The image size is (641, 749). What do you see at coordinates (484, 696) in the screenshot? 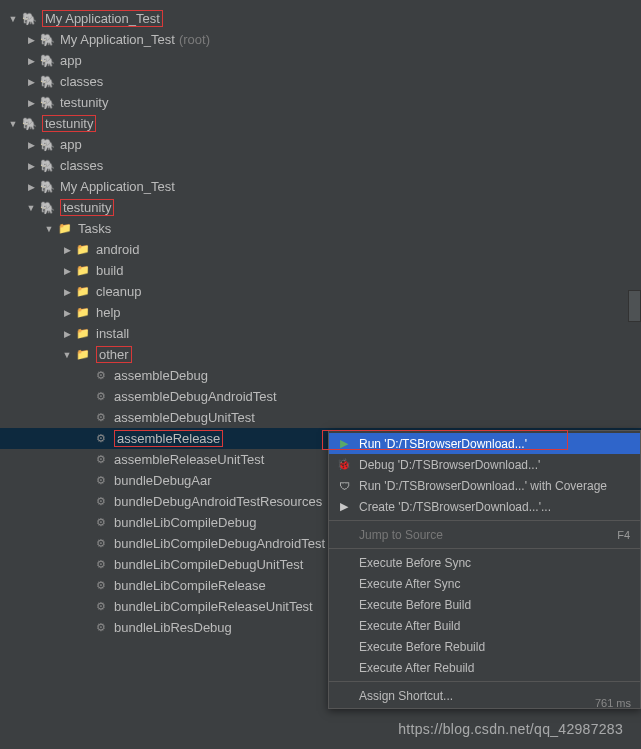
I see `menu-item-assign-shortcut: Assign Shortcut...` at bounding box center [484, 696].